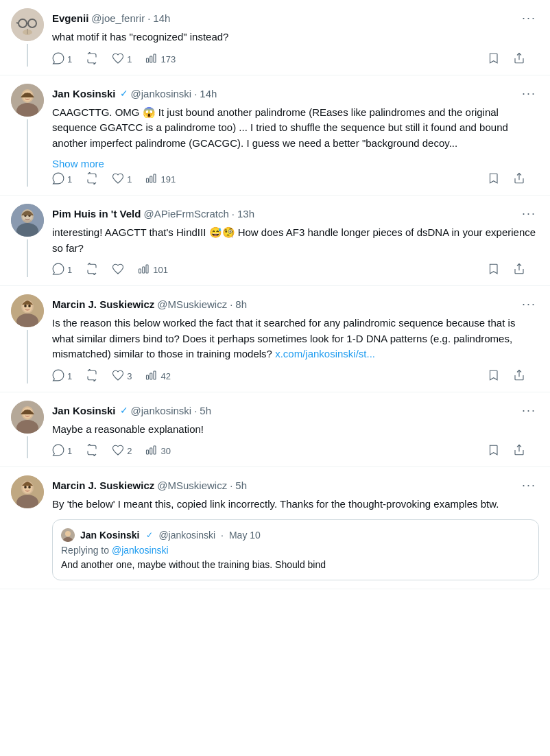 This screenshot has width=550, height=756. Describe the element at coordinates (529, 305) in the screenshot. I see `tweet-more-btn-4: ···` at that location.